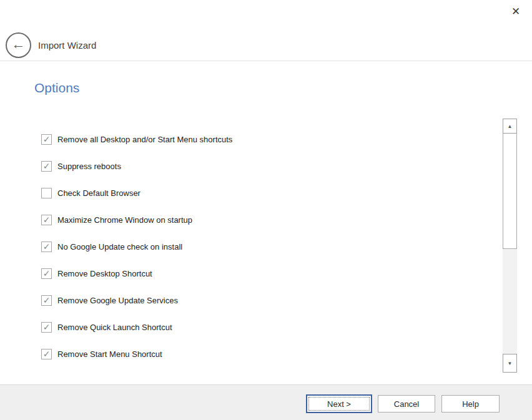 The height and width of the screenshot is (420, 532). Describe the element at coordinates (516, 11) in the screenshot. I see `close-icon: ✕` at that location.